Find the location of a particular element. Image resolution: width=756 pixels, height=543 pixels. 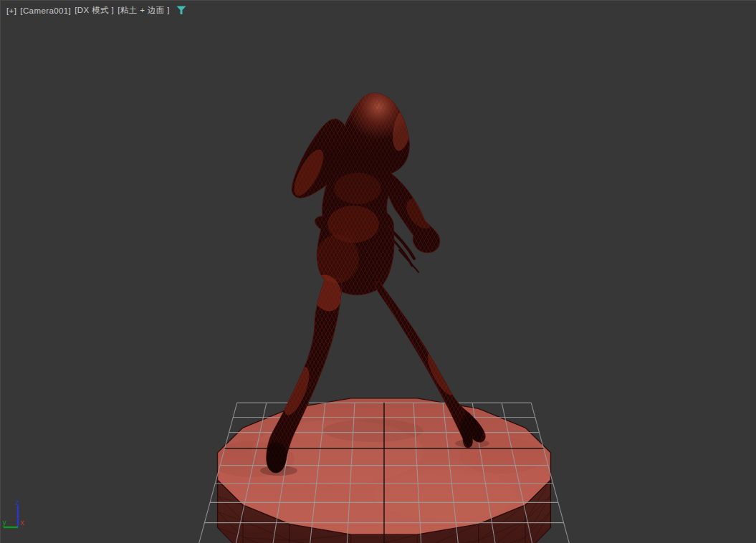

viewport-label-bar: [+] [Camera001] [DX 模式 ] [粘土 + 边面 ] is located at coordinates (96, 10).